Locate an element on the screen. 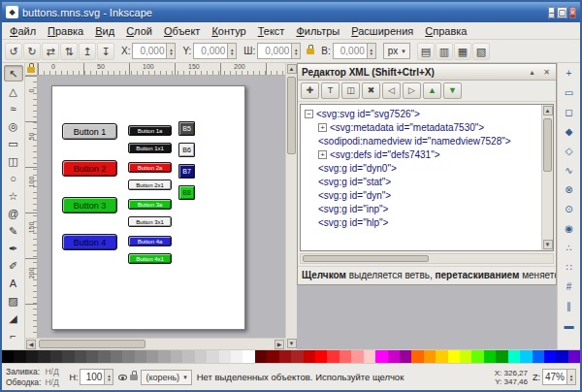 Image resolution: width=582 pixels, height=392 pixels. canvas-vertical-scrollbar is located at coordinates (291, 206).